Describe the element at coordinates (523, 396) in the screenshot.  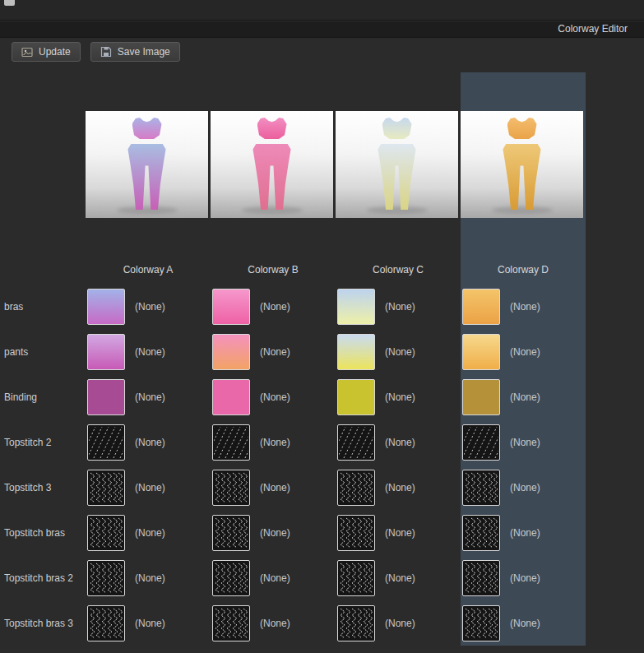
I see `cell-binding-d: (None)` at that location.